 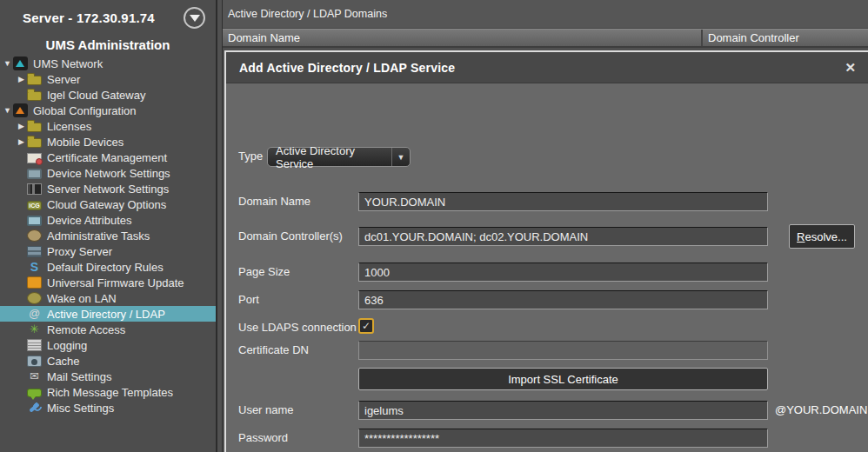 I want to click on type-select-value: Active Directory Service, so click(x=330, y=157).